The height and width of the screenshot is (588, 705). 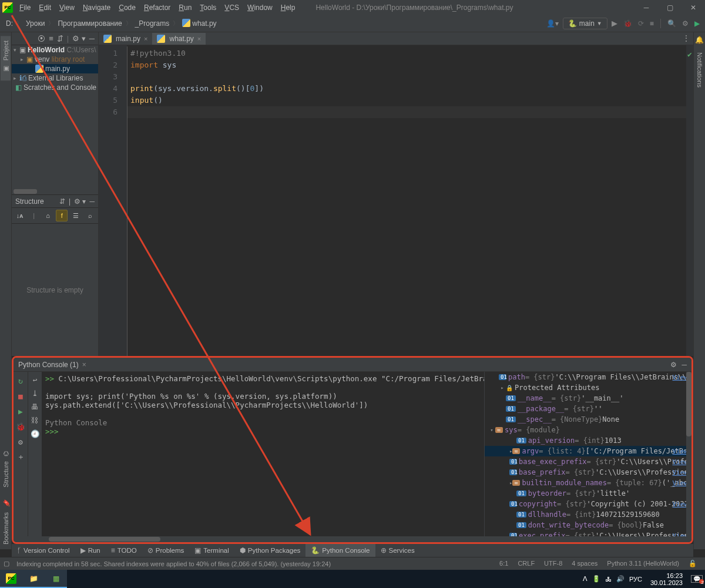 I want to click on settings-icon: ⚙, so click(x=685, y=23).